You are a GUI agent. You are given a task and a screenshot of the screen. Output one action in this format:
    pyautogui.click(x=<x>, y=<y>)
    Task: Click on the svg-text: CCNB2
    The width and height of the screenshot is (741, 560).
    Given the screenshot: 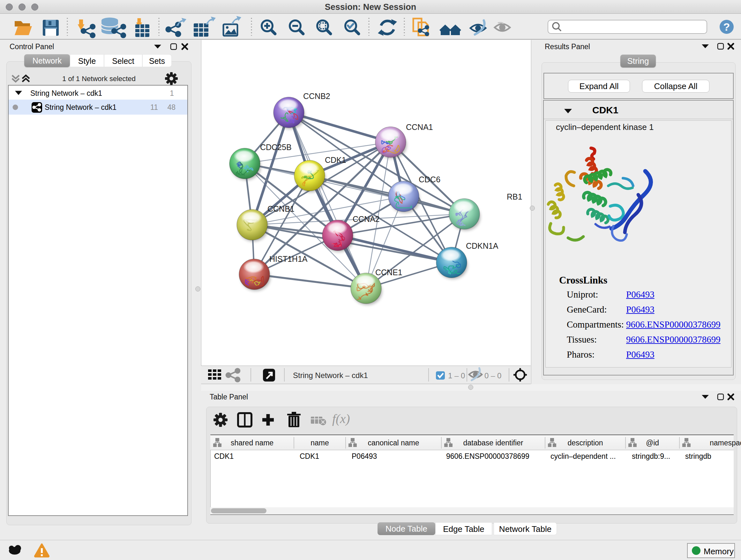 What is the action you would take?
    pyautogui.click(x=317, y=96)
    